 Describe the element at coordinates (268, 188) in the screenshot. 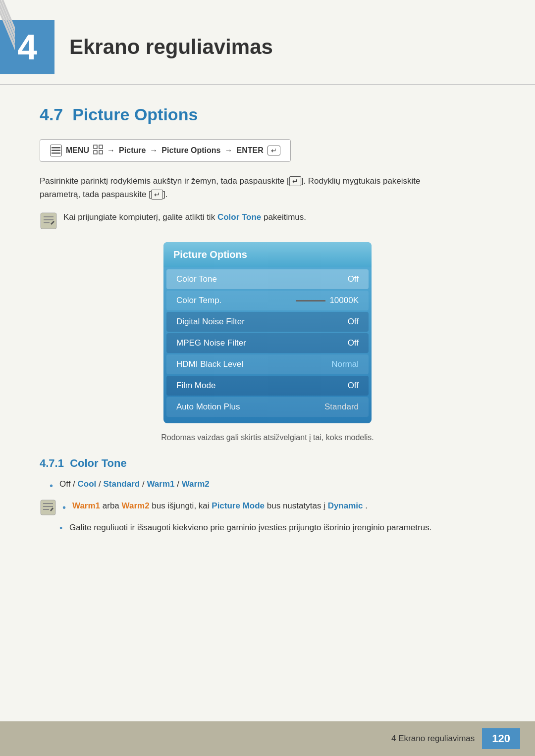

I see `description-paragraph: Pasirinkite parinktį rodyklėmis aukštyn …` at that location.